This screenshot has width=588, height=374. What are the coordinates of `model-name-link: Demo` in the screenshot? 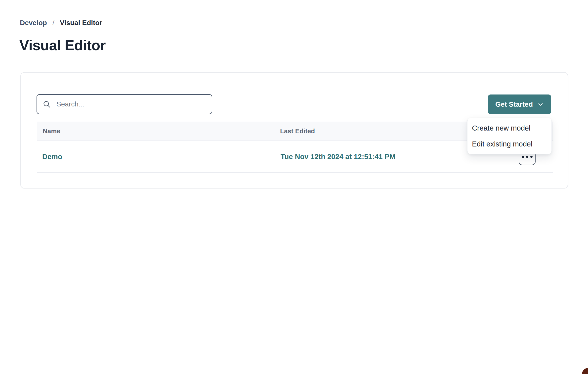 It's located at (159, 157).